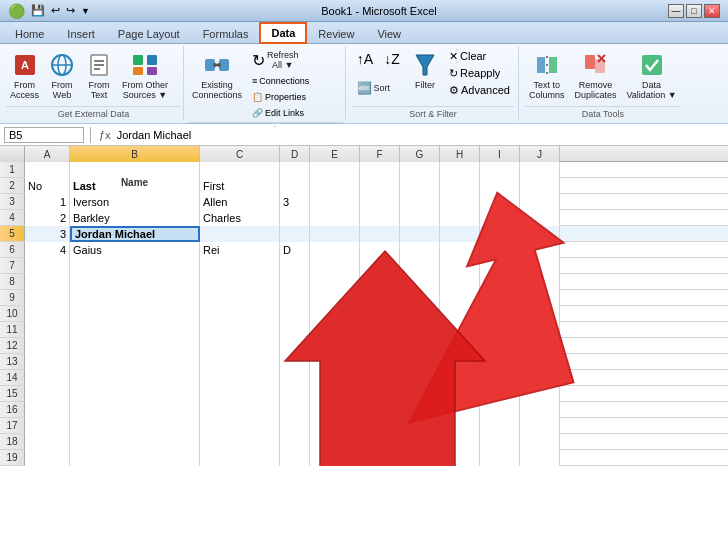 This screenshot has width=728, height=546. Describe the element at coordinates (540, 314) in the screenshot. I see `cell-J10` at that location.